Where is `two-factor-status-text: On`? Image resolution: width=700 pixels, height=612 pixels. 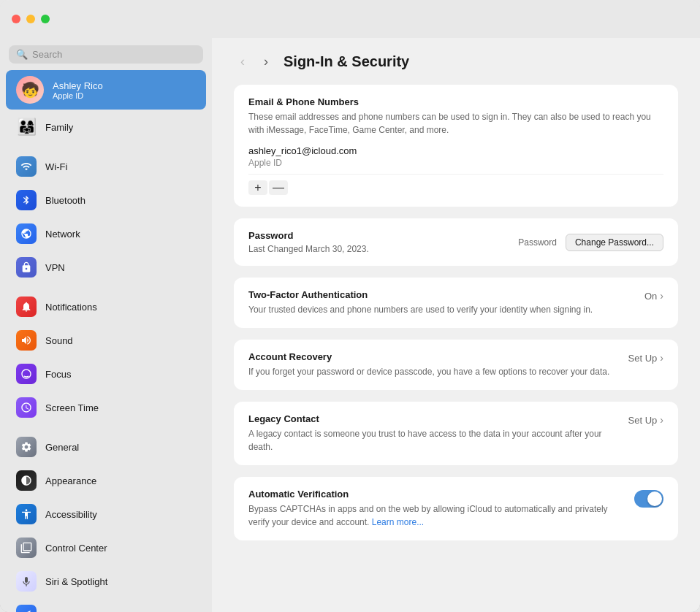 two-factor-status-text: On is located at coordinates (650, 297).